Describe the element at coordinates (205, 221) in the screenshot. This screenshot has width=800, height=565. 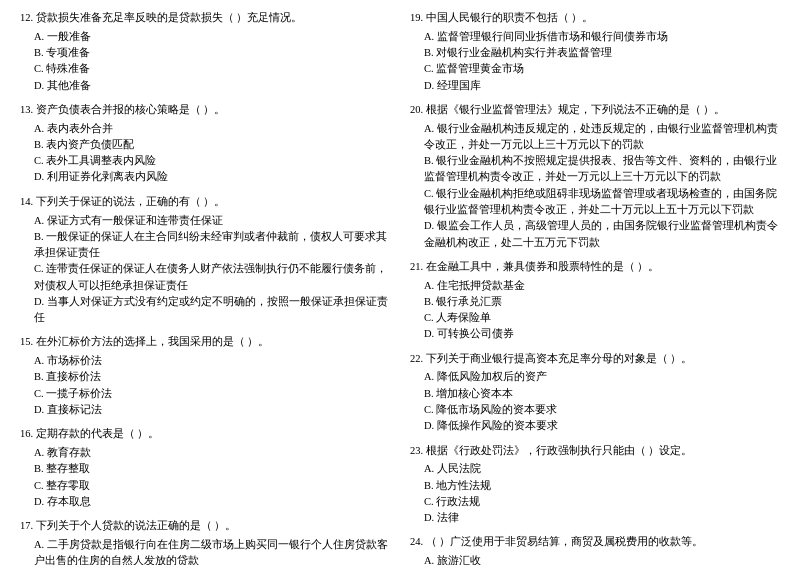
I see `q14-optA: A. 保证方式有一般保证和连带责任保证` at that location.